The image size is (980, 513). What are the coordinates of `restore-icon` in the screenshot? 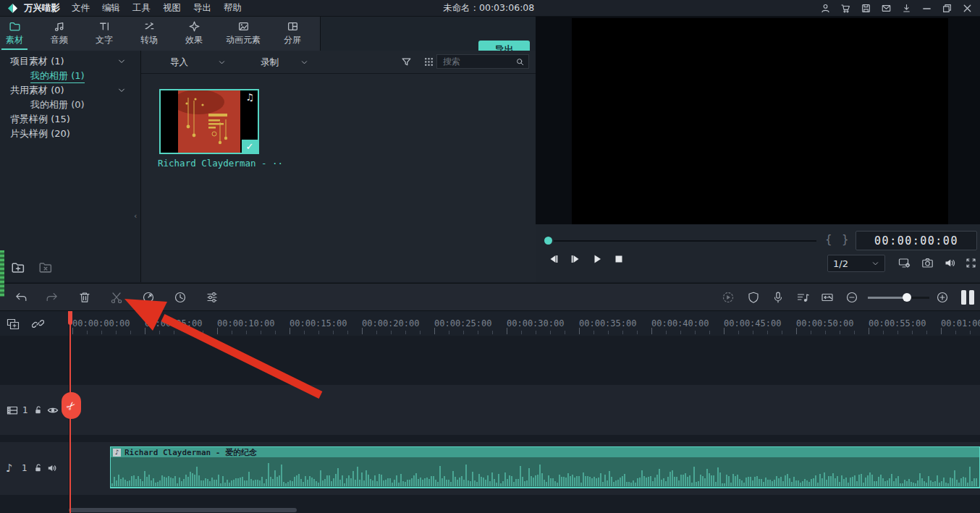 It's located at (947, 9).